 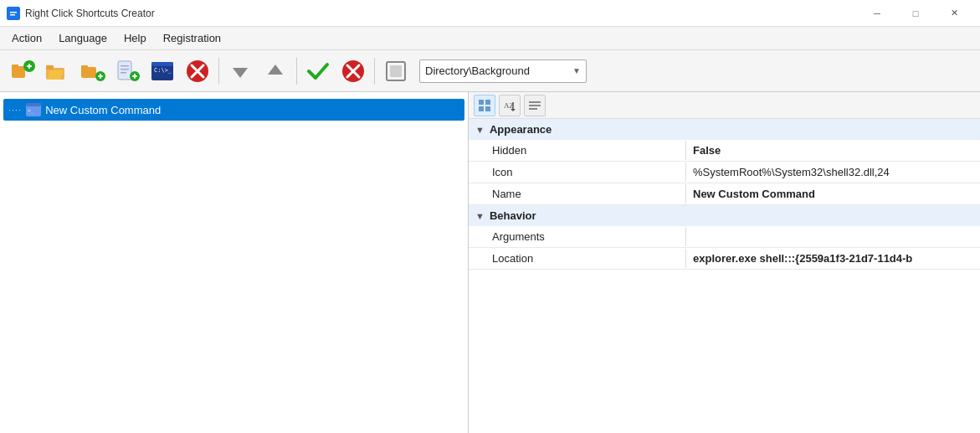 I want to click on tree-item-label: New Custom Command, so click(x=103, y=111).